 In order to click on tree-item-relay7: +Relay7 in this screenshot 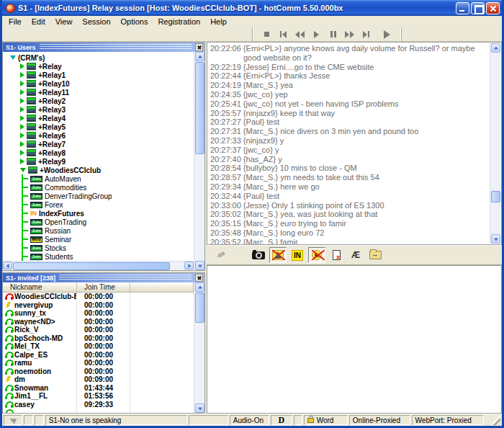, I will do `click(98, 144)`.